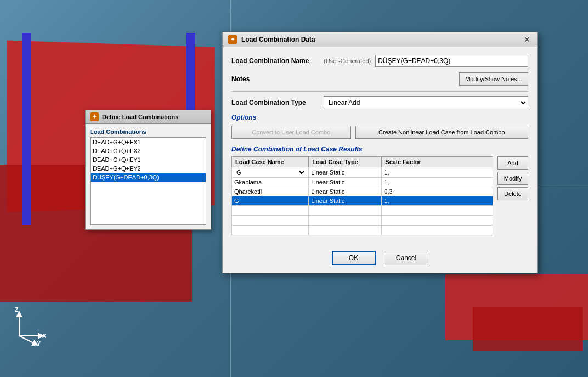  Describe the element at coordinates (347, 61) in the screenshot. I see `name-sublabel: (User-Generated)` at that location.